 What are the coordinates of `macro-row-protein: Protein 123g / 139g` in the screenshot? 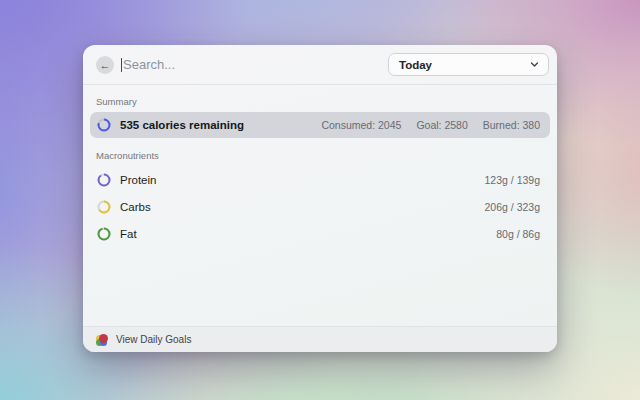 It's located at (320, 180).